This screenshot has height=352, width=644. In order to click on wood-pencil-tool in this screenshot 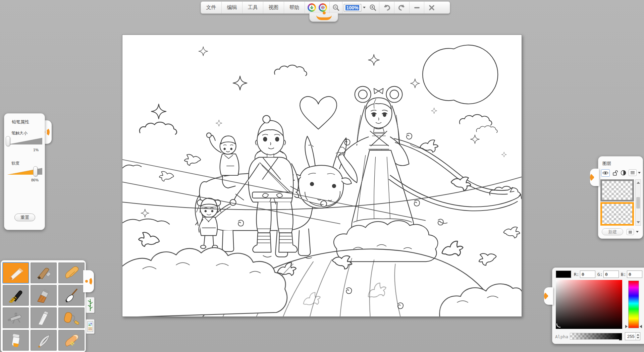, I will do `click(44, 273)`.